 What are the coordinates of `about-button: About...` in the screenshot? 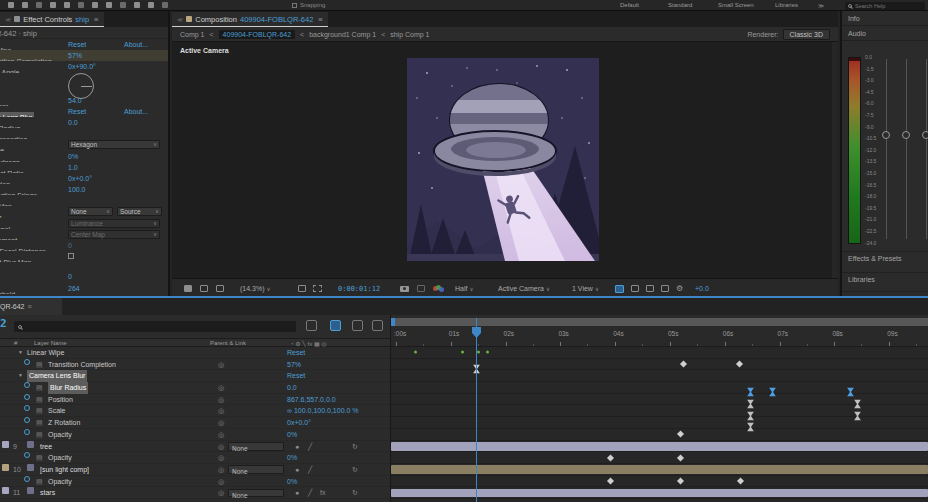 It's located at (136, 112).